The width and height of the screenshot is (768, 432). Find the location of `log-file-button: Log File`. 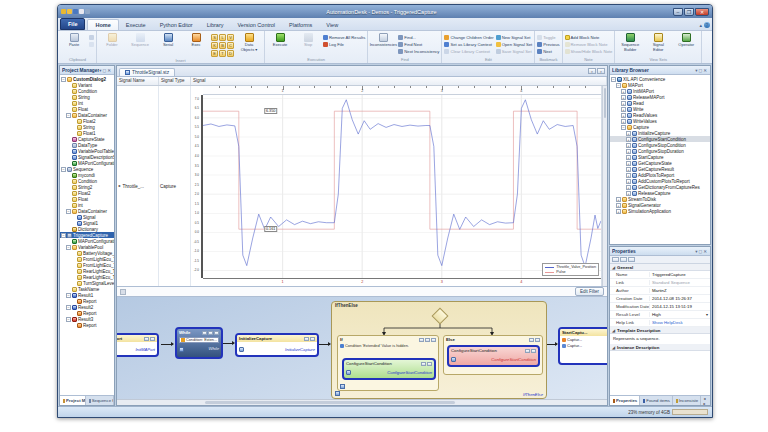

log-file-button: Log File is located at coordinates (344, 44).